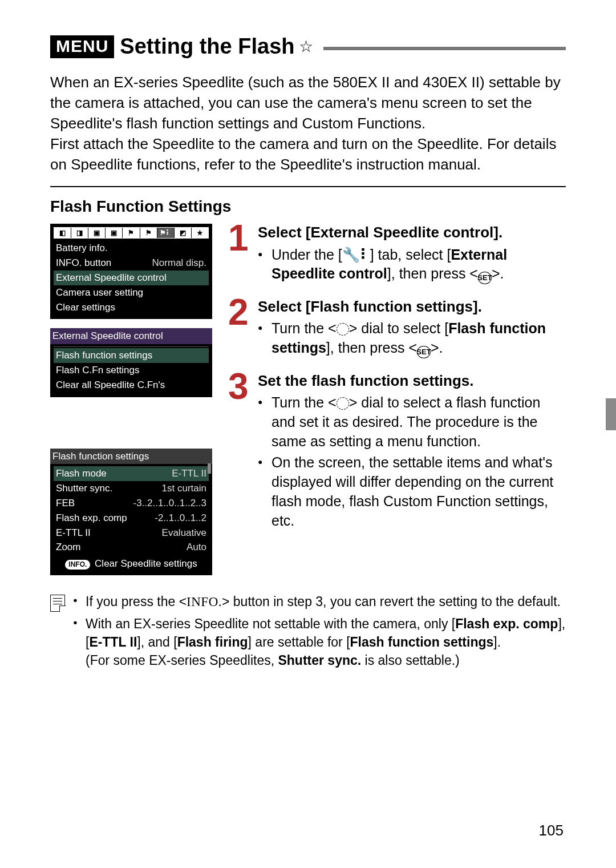  Describe the element at coordinates (445, 49) in the screenshot. I see `title-divider` at that location.